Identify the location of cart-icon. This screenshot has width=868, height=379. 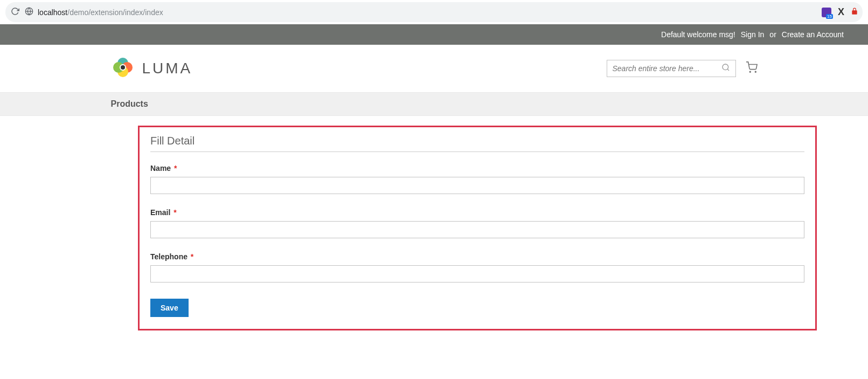
(752, 68).